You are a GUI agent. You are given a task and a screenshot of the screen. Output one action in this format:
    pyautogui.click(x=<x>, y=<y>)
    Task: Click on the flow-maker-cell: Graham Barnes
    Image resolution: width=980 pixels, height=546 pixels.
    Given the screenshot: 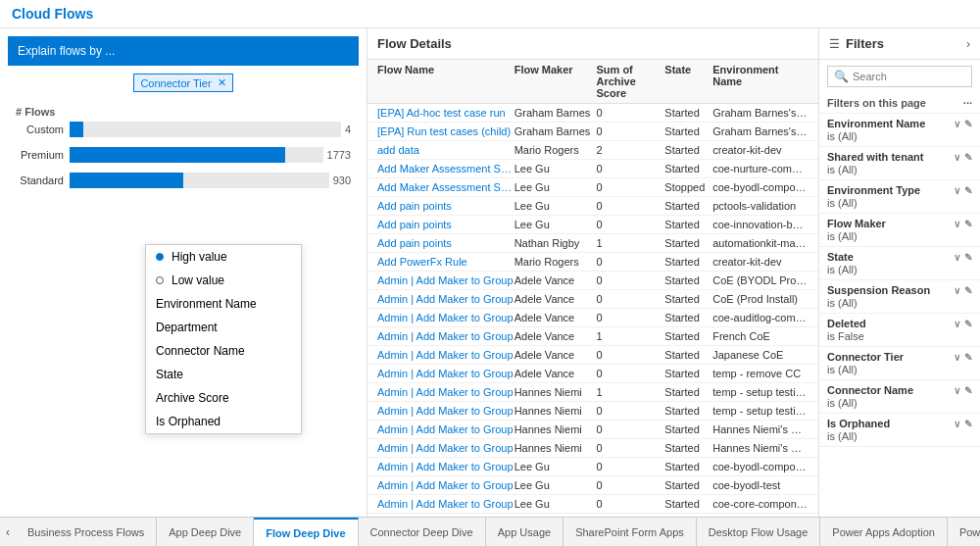 What is the action you would take?
    pyautogui.click(x=556, y=131)
    